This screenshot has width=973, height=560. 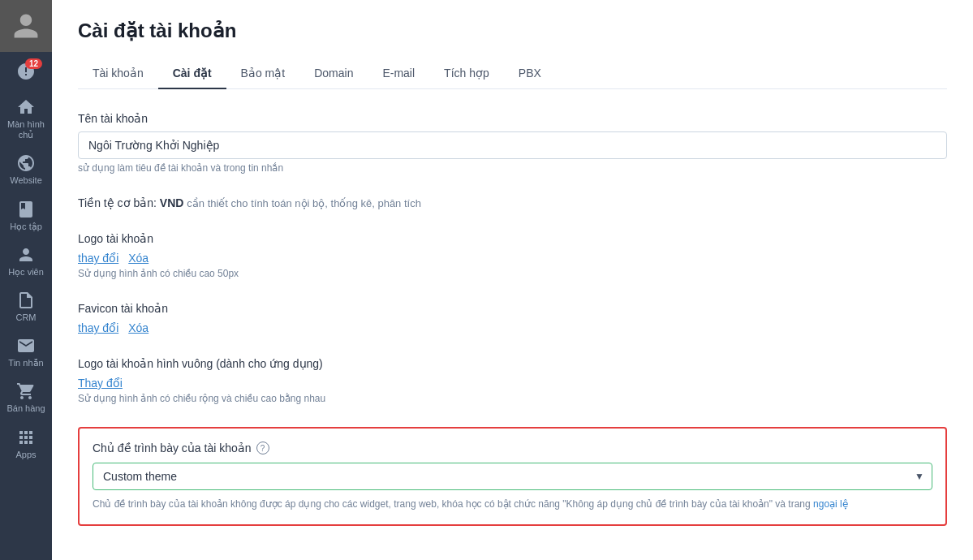 I want to click on logo-hint: Sử dụng hình ảnh có chiều cao 50px, so click(x=513, y=274).